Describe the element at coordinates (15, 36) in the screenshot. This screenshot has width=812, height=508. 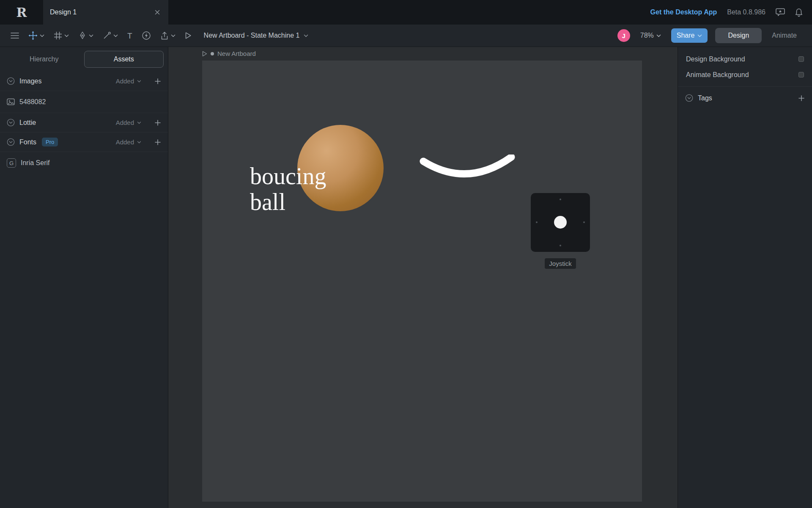
I see `menu-button` at that location.